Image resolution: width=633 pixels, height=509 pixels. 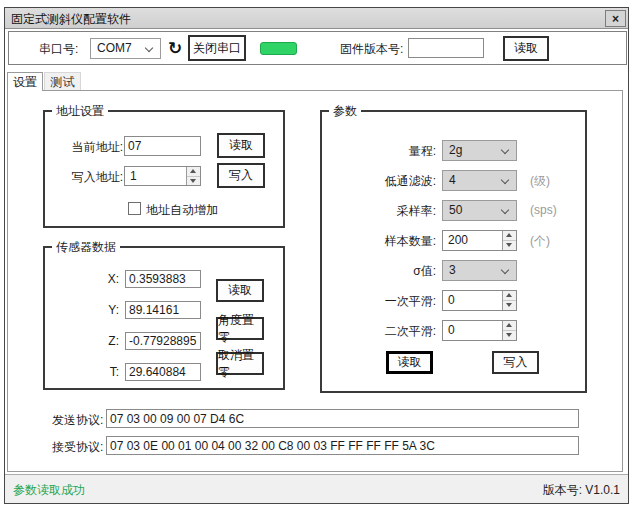 I want to click on samplecount-unit: (个), so click(x=540, y=242).